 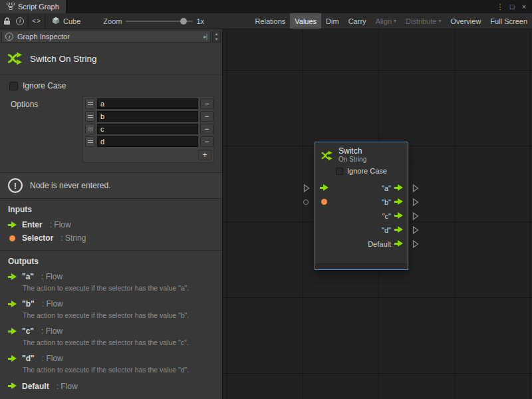 What do you see at coordinates (306, 21) in the screenshot?
I see `toolbar-button-values: Values` at bounding box center [306, 21].